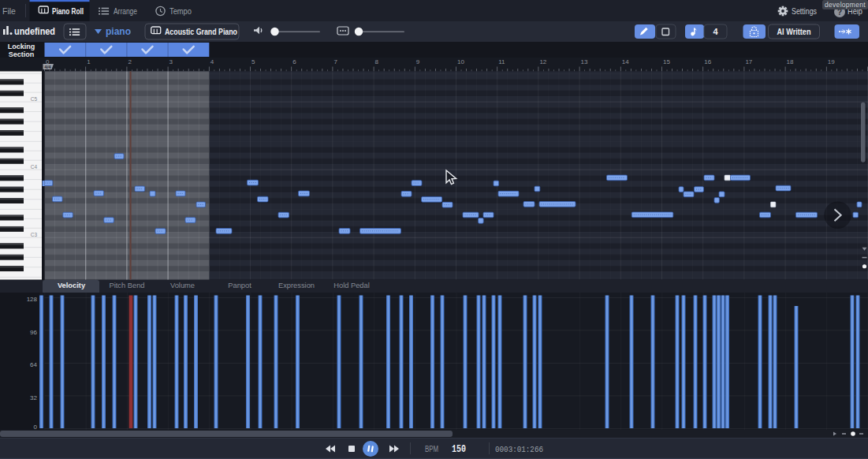  What do you see at coordinates (708, 62) in the screenshot?
I see `svg-text: 16` at bounding box center [708, 62].